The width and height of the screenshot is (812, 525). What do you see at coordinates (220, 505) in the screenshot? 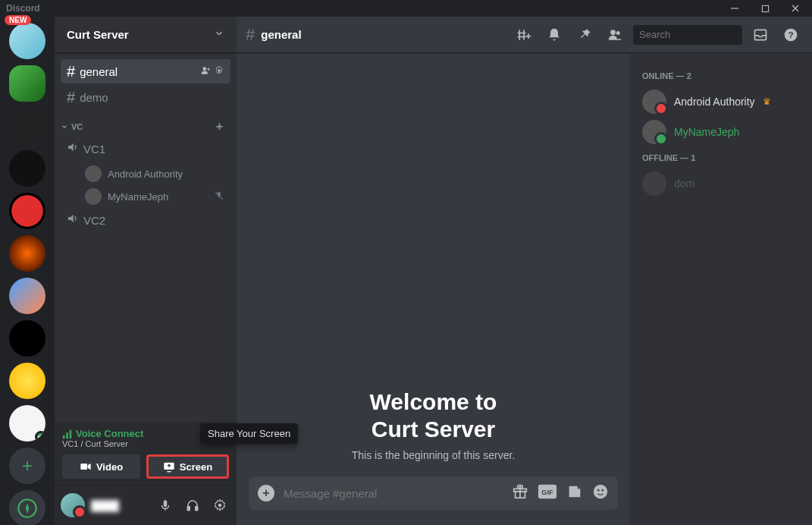
I see `user-settings-button` at bounding box center [220, 505].